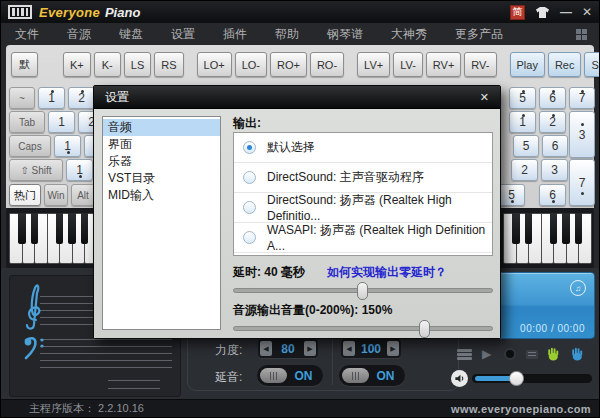  Describe the element at coordinates (162, 162) in the screenshot. I see `nav-item-instrument: 乐器` at that location.